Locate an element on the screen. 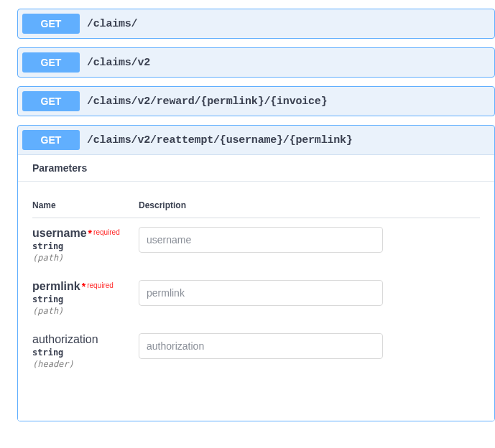 This screenshot has width=495, height=448. param-row-authorization: authorization string (header) is located at coordinates (256, 351).